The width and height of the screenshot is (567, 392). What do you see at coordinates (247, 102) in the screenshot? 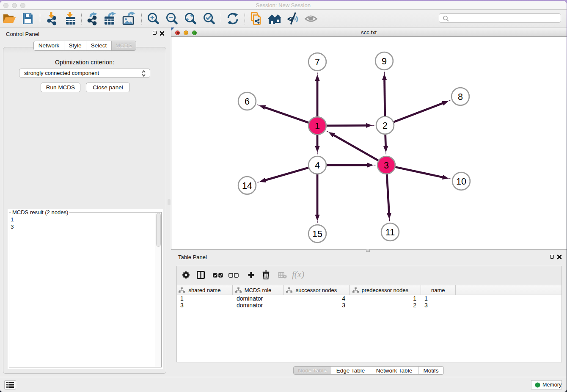
I see `svg-text: 6` at bounding box center [247, 102].